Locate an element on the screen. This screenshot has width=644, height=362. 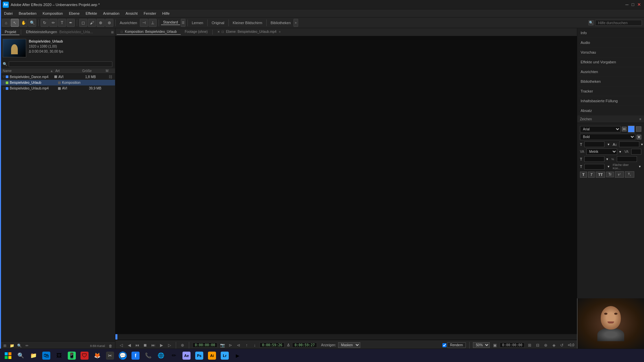
font-select: Arial is located at coordinates (600, 129).